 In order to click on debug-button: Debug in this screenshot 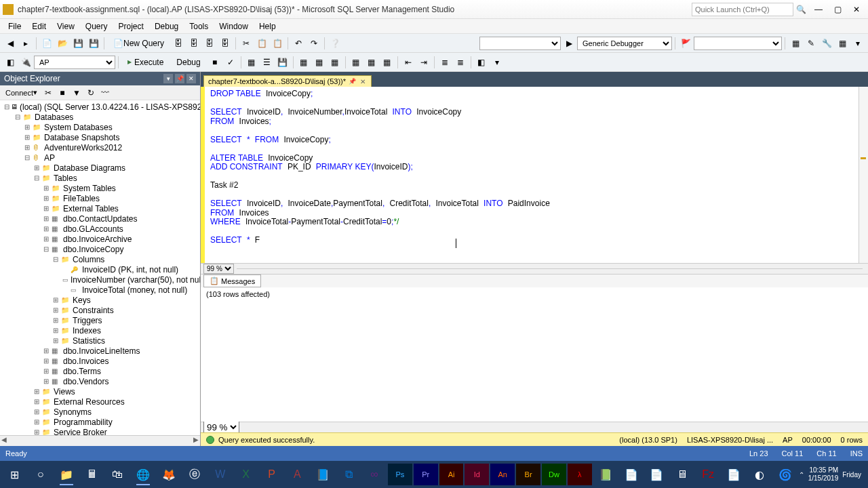, I will do `click(189, 62)`.